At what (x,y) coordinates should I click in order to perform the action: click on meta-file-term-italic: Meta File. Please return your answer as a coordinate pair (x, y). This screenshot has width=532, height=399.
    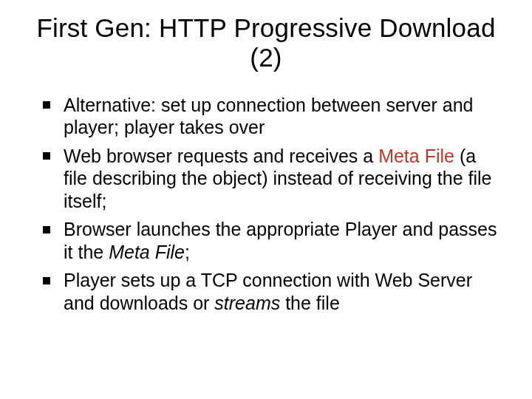
    Looking at the image, I should click on (146, 252).